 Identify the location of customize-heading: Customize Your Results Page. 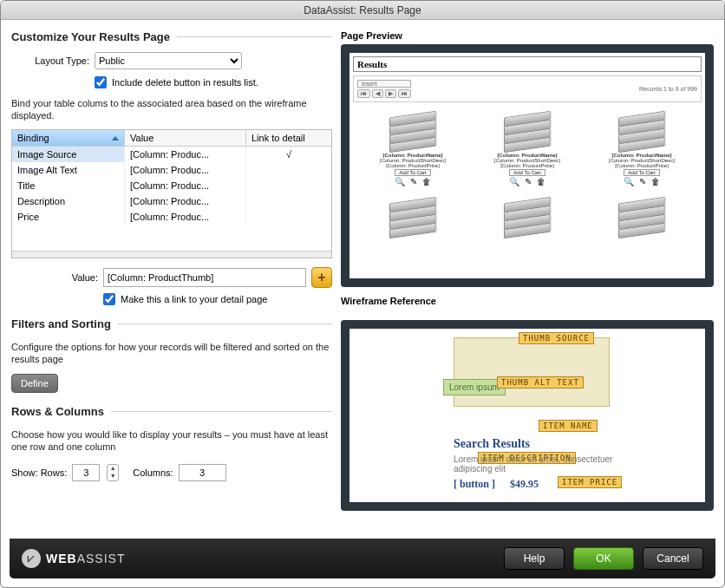
(172, 36).